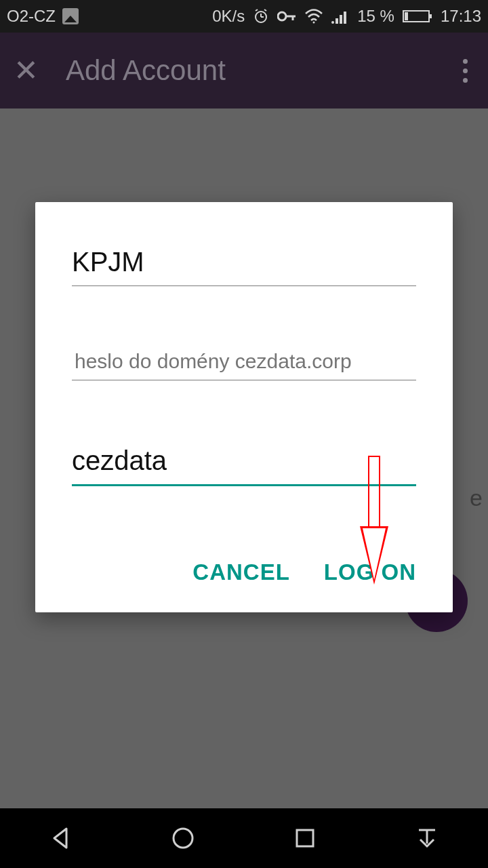  I want to click on alarm-icon, so click(261, 16).